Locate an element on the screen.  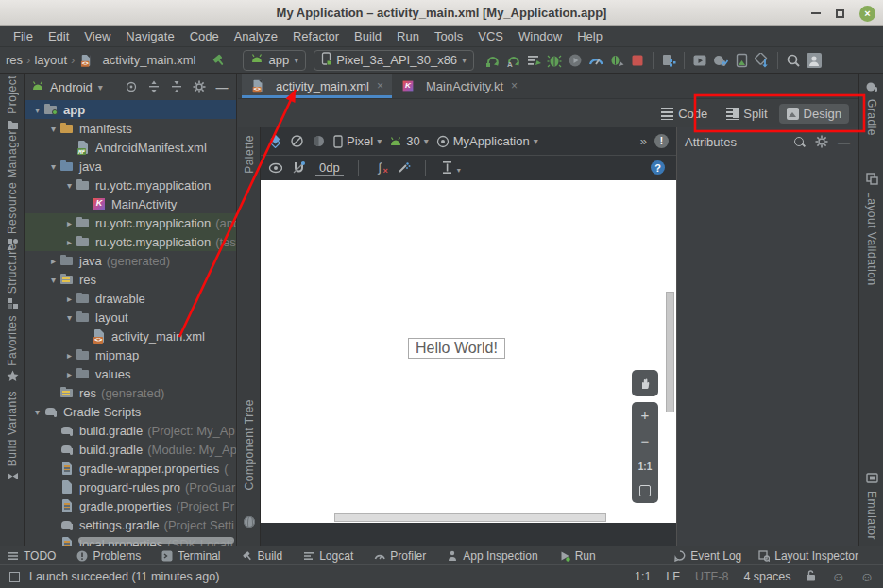
sidebar-item-resource-manager: Resource Manager is located at coordinates (12, 192).